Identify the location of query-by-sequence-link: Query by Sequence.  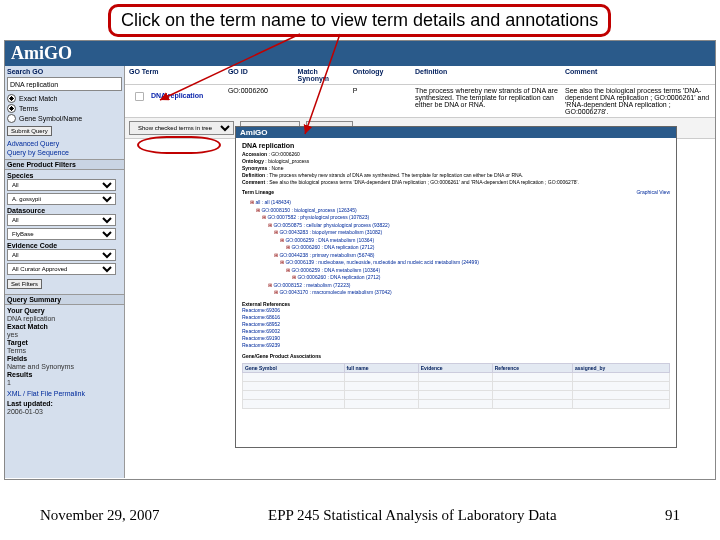
(64, 152).